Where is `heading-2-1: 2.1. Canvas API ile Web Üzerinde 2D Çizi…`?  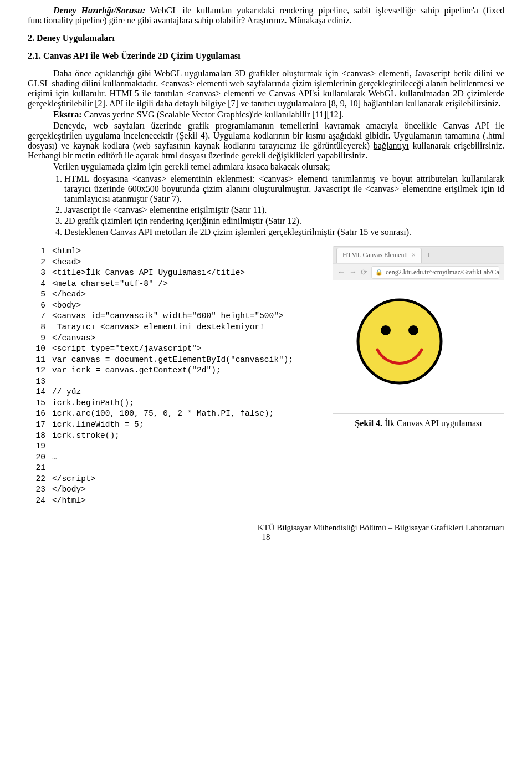
heading-2-1: 2.1. Canvas API ile Web Üzerinde 2D Çizi… is located at coordinates (266, 56).